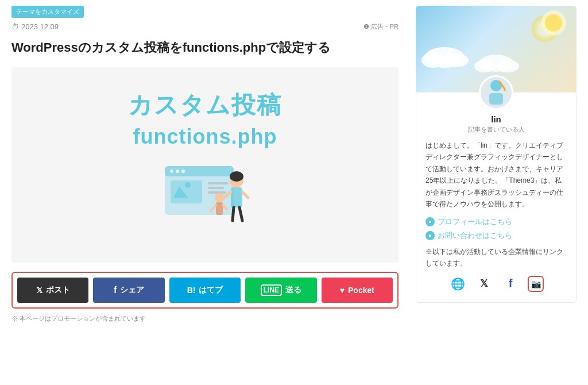 This screenshot has height=385, width=588. Describe the element at coordinates (496, 222) in the screenshot. I see `profile-link: ● プロフィールはこちら` at that location.